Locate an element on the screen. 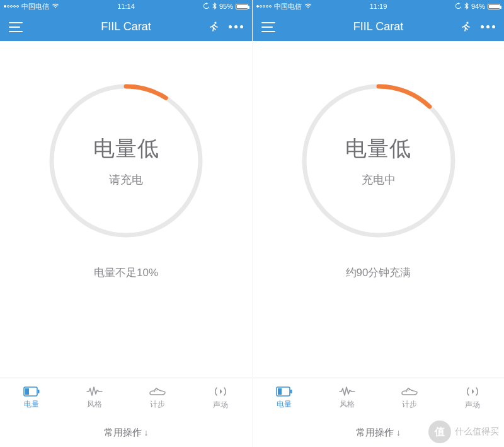 Image resolution: width=504 pixels, height=447 pixels. battery-status-subtitle: 请充电 is located at coordinates (126, 180).